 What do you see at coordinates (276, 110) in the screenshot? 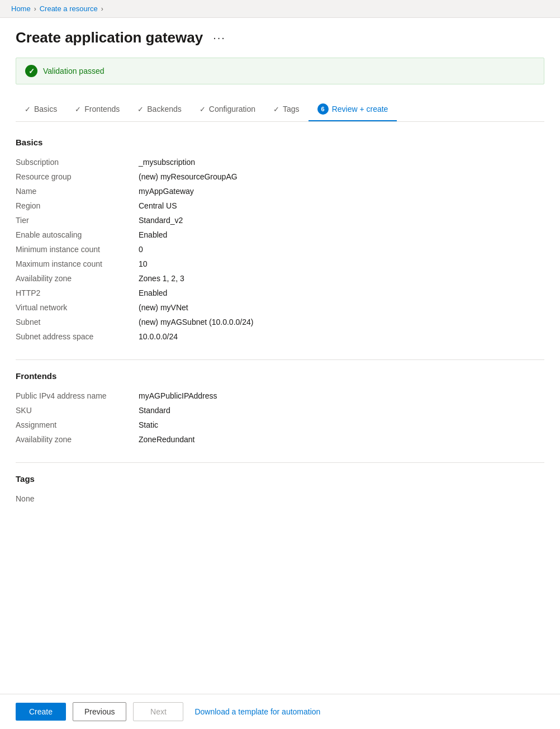
I see `tags-check-icon: ✓` at bounding box center [276, 110].